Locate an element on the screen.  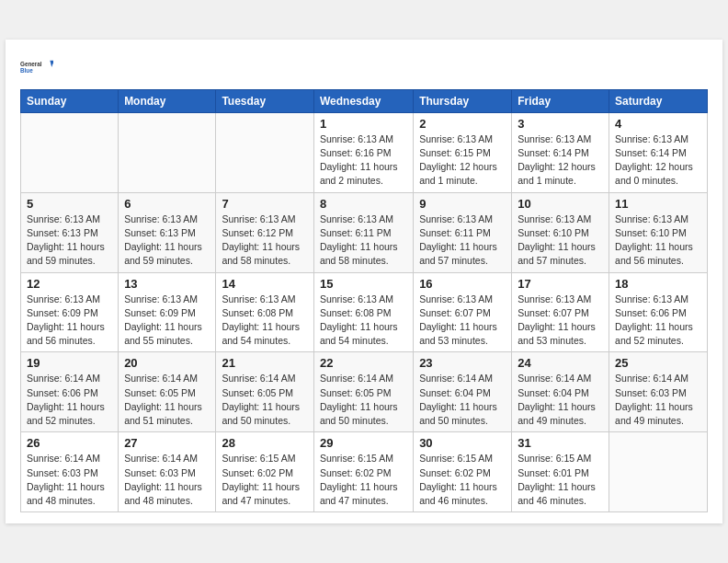
calendar-cell: 3Sunrise: 6:13 AMSunset: 6:14 PMDaylight… is located at coordinates (561, 153).